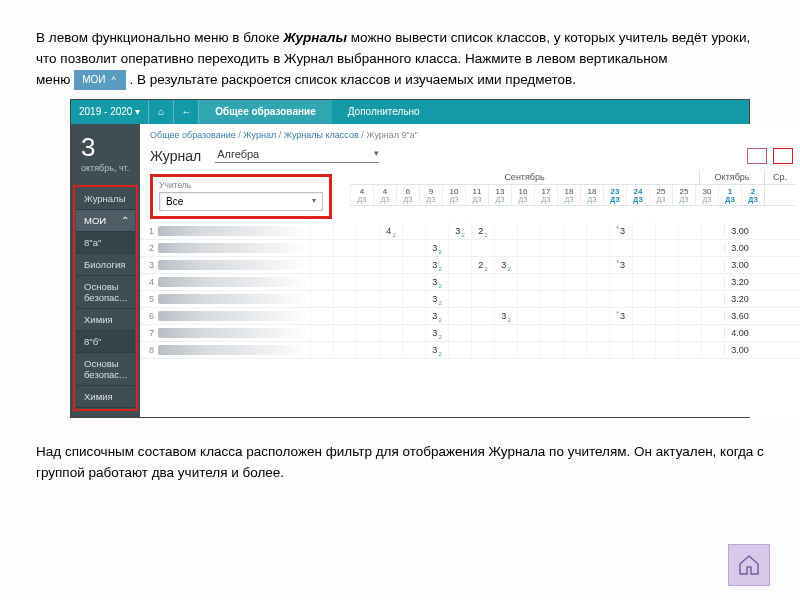  Describe the element at coordinates (470, 300) in the screenshot. I see `table-row: 5323.20` at that location.